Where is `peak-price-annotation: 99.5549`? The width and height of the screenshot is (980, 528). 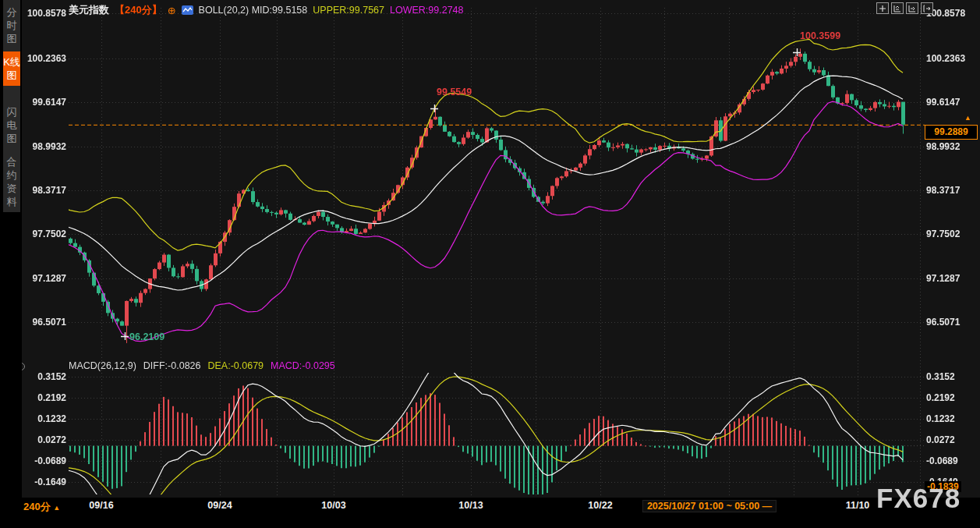 peak-price-annotation: 99.5549 is located at coordinates (454, 92).